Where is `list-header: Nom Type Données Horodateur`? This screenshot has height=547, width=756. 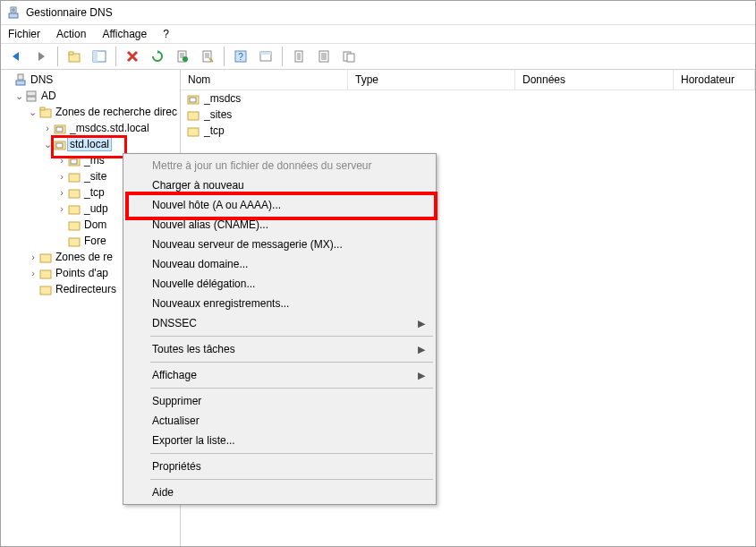 list-header: Nom Type Données Horodateur is located at coordinates (468, 81).